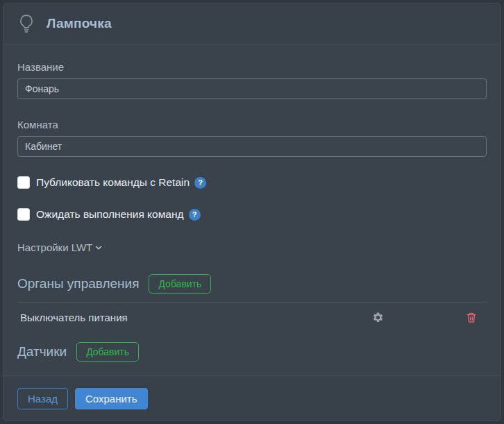 This screenshot has height=424, width=504. Describe the element at coordinates (24, 183) in the screenshot. I see `retain-checkbox` at that location.